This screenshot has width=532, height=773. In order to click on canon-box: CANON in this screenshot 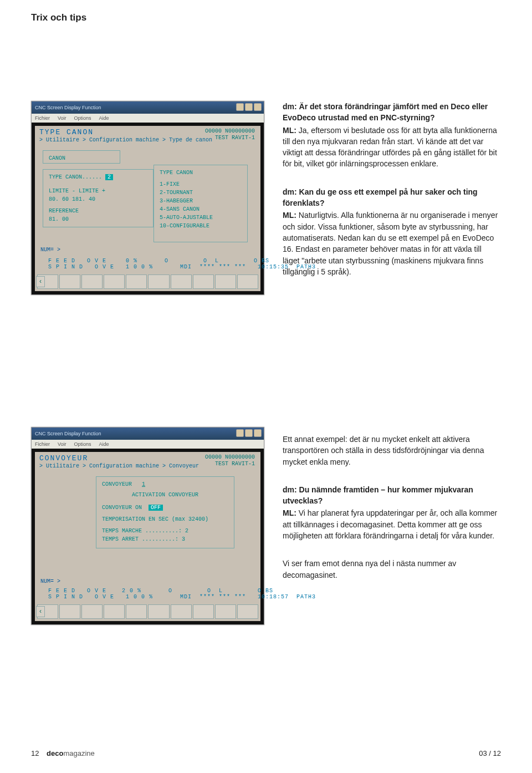, I will do `click(81, 157)`.